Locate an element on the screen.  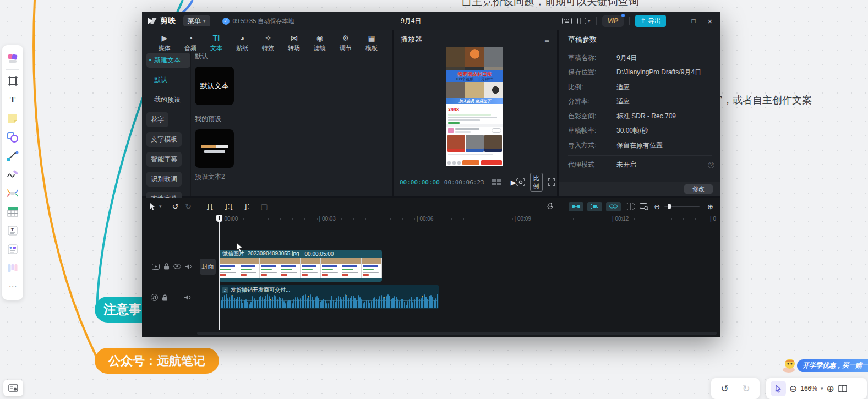
pen-tool-icon is located at coordinates (13, 174).